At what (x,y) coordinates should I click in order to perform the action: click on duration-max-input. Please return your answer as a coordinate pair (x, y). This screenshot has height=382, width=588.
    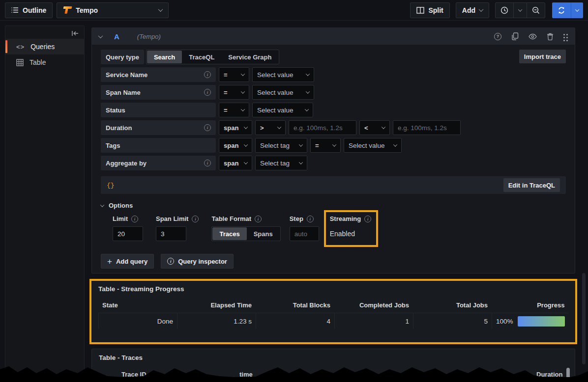
    Looking at the image, I should click on (427, 128).